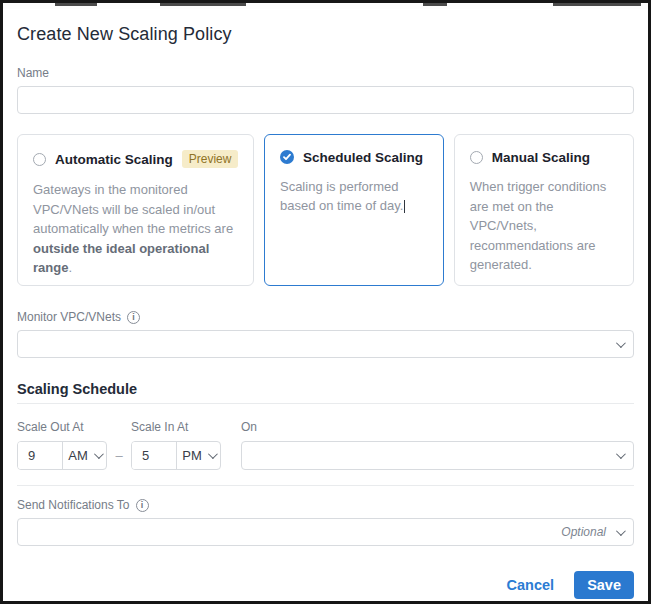  Describe the element at coordinates (438, 428) in the screenshot. I see `on-label: On` at that location.